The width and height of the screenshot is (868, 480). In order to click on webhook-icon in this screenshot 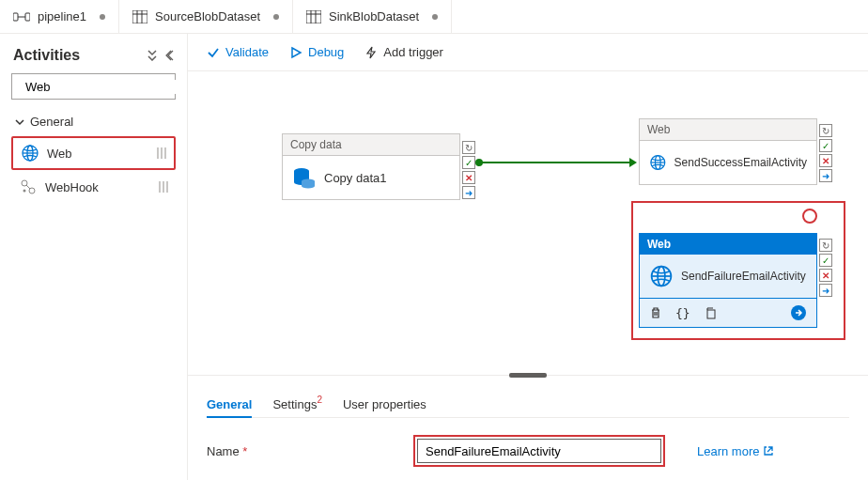, I will do `click(28, 187)`.